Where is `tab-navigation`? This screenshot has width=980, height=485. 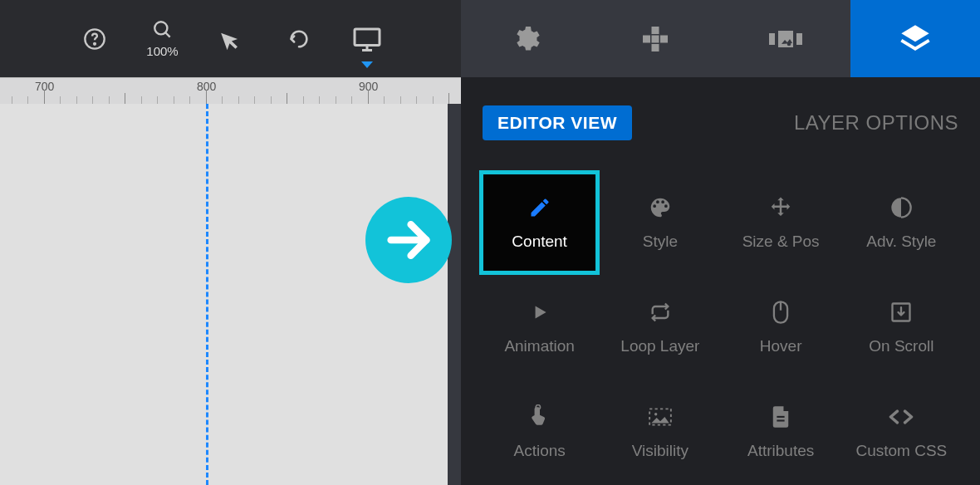
tab-navigation is located at coordinates (655, 38).